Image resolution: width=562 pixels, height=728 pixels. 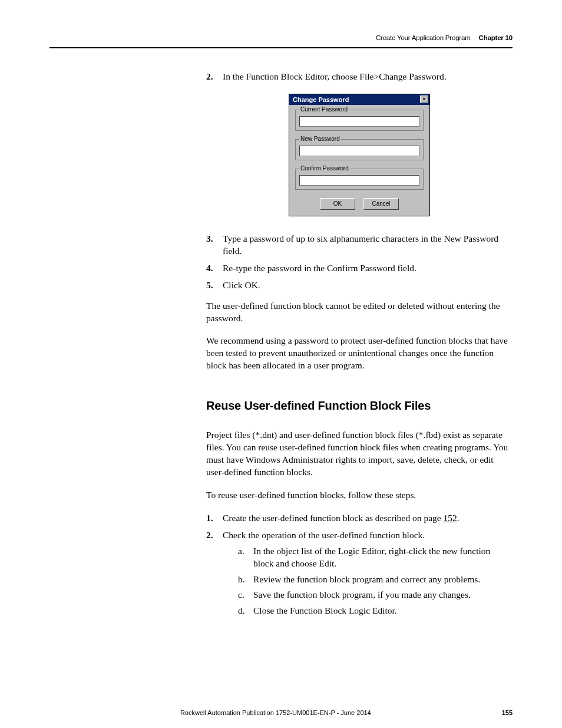 I want to click on list-item: a. In the object list of the Logic Edito…, so click(x=382, y=558).